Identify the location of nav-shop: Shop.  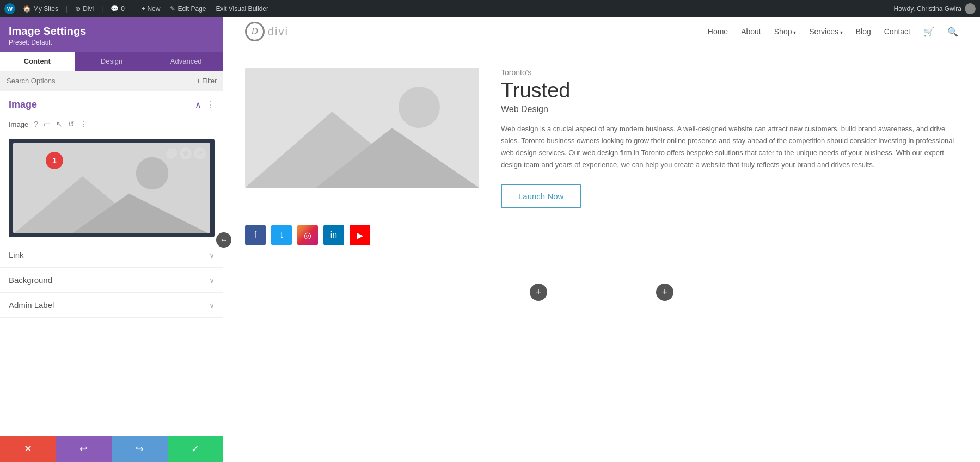
(785, 32).